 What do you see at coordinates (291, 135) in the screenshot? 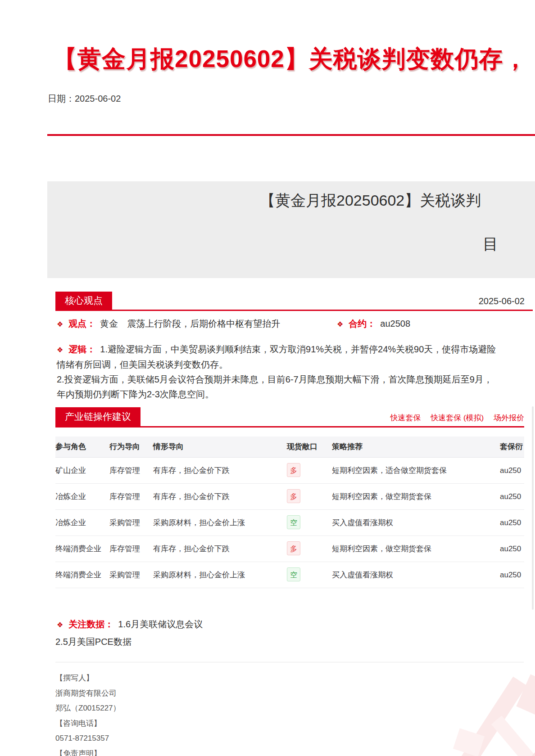
I see `red-divider` at bounding box center [291, 135].